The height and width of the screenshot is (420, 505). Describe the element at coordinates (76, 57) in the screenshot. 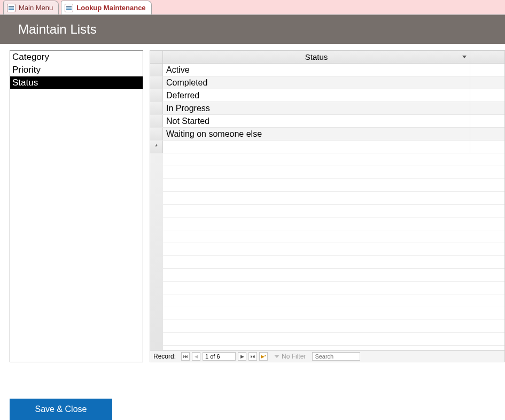

I see `list-item-category: Category` at that location.